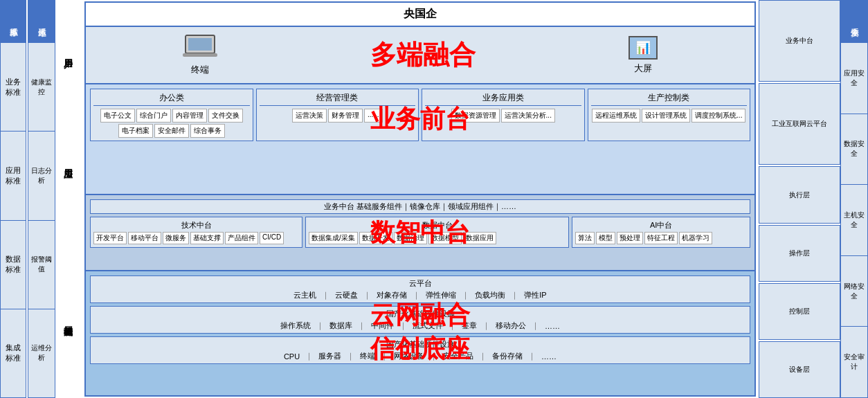 The image size is (868, 398). I want to click on infra-layer-label: 基础设施层, so click(68, 320).